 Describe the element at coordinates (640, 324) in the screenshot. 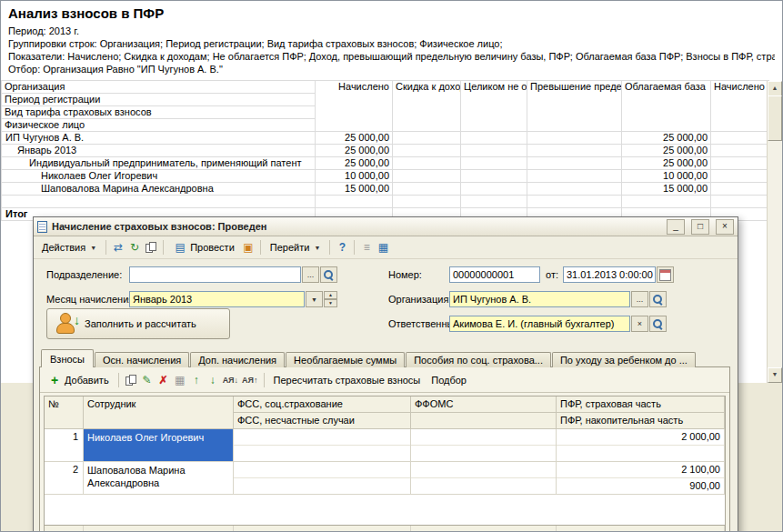

I see `responsible-clear-button: ×` at that location.